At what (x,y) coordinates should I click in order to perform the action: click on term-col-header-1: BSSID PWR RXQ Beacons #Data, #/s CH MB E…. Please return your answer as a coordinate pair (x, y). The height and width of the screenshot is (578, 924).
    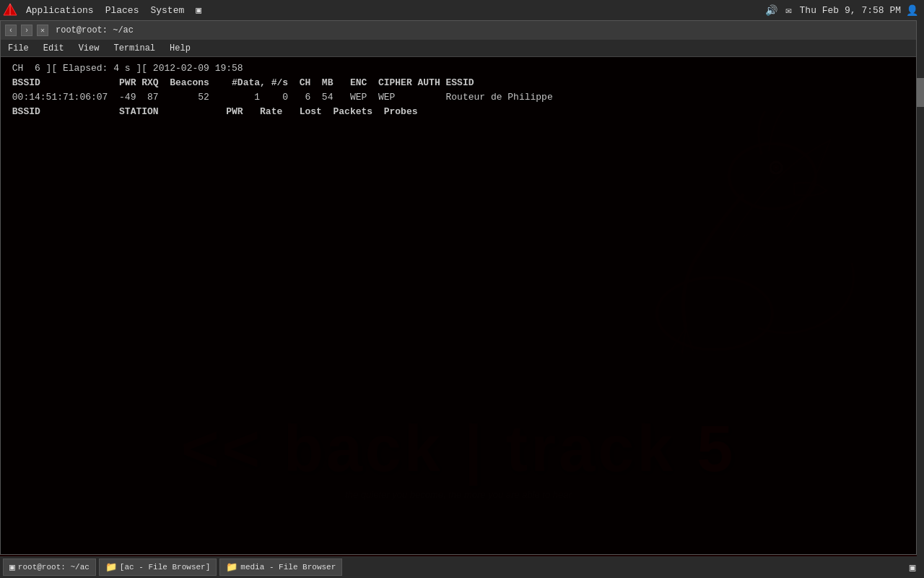
    Looking at the image, I should click on (458, 83).